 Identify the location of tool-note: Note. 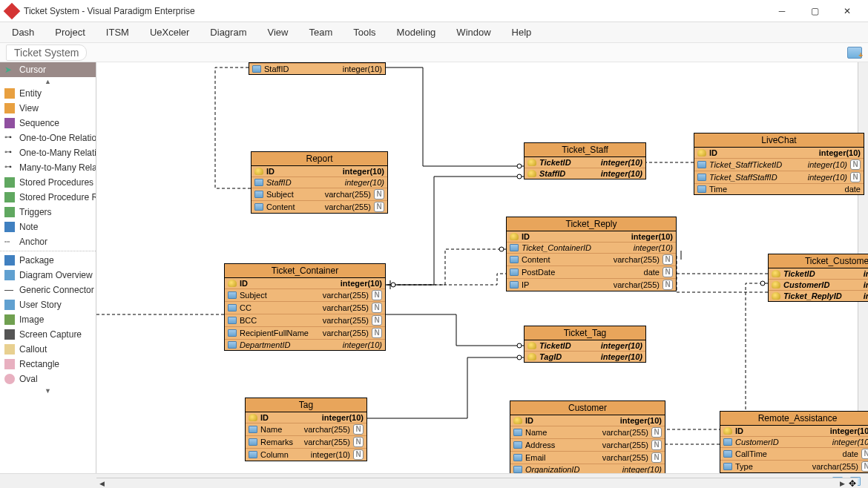
(47, 227).